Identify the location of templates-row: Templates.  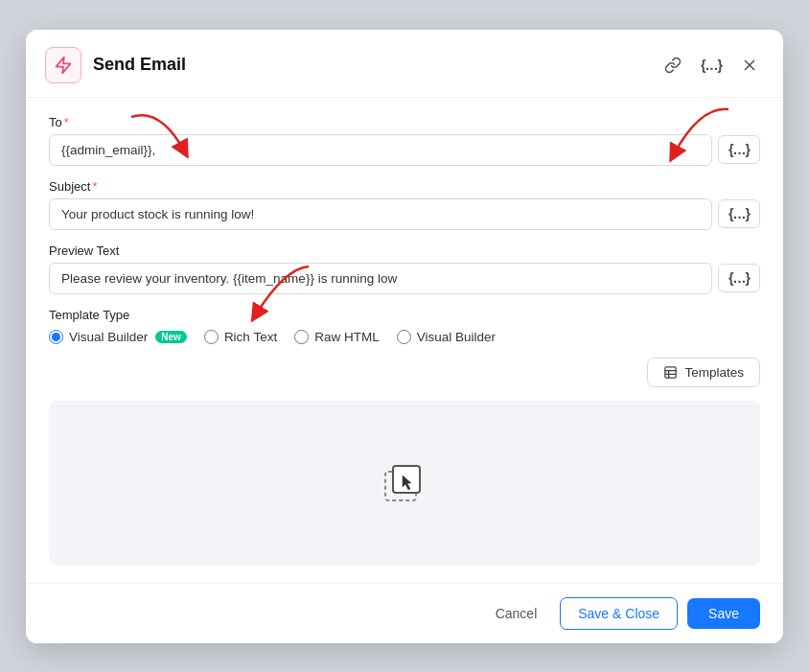
(404, 372).